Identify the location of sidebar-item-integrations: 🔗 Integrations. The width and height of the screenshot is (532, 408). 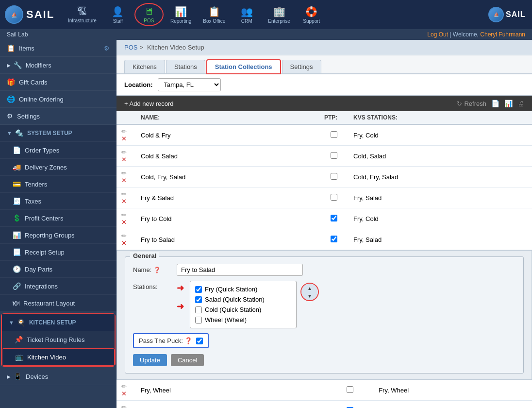
(58, 287).